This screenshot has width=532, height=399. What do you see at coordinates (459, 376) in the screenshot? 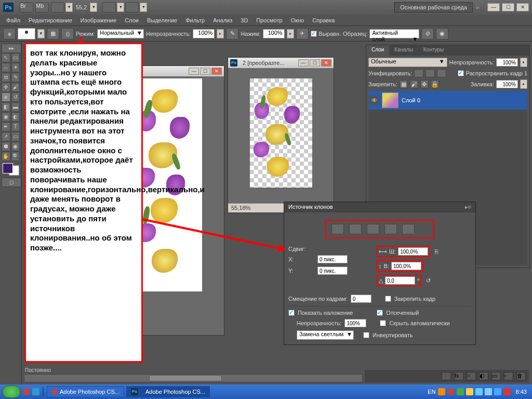
I see `fx-icon: fx` at bounding box center [459, 376].